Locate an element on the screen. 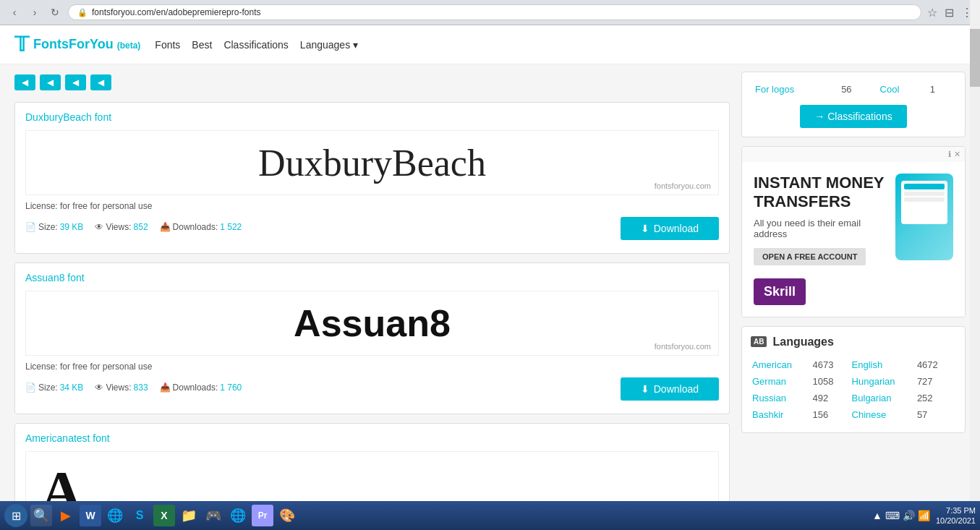 This screenshot has height=530, width=980. taskbar-system-icons: ▲ ⌨ 🔊 📶 is located at coordinates (901, 516).